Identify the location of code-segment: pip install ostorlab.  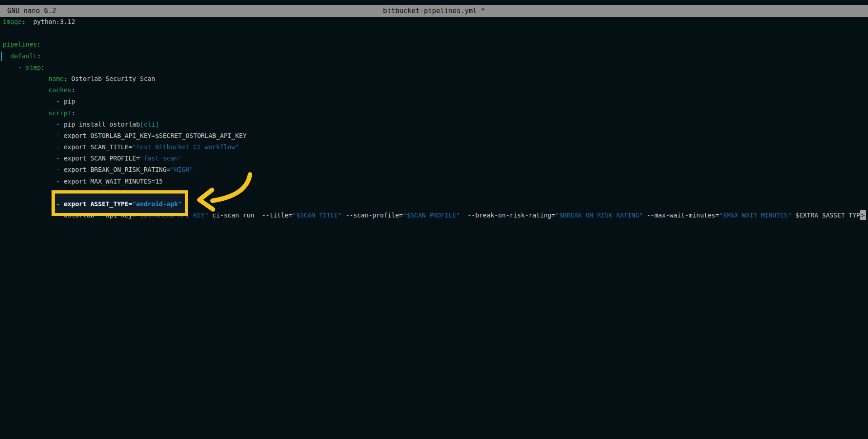
(99, 124).